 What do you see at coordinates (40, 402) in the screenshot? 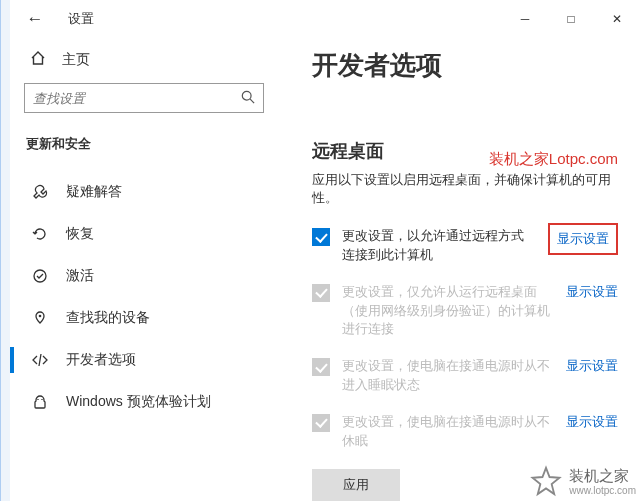
I see `insider-icon` at bounding box center [40, 402].